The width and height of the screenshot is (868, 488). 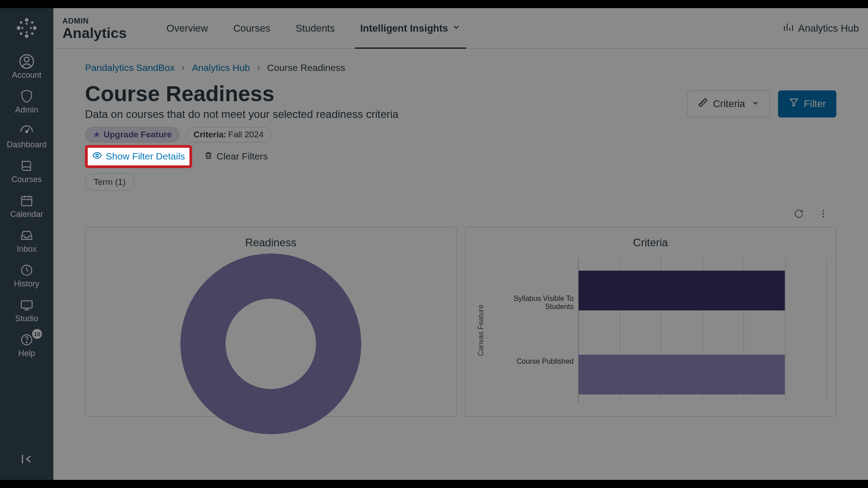 What do you see at coordinates (26, 353) in the screenshot?
I see `nav-label: Help` at bounding box center [26, 353].